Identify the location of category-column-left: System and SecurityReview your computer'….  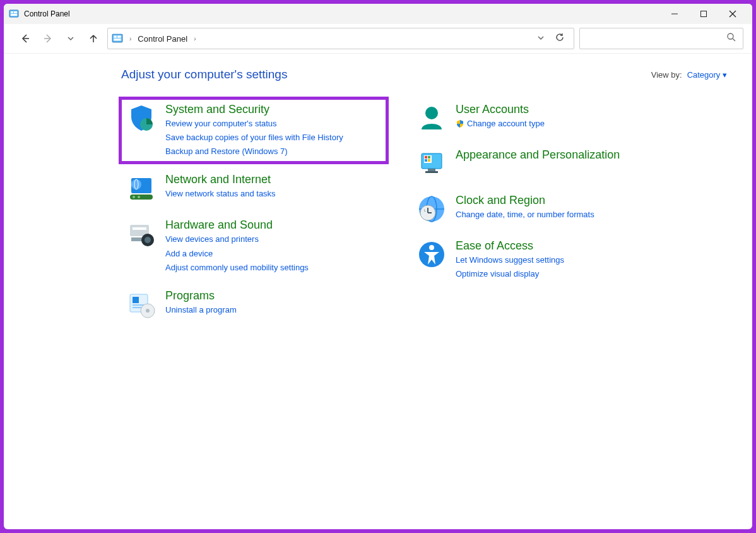
(254, 211).